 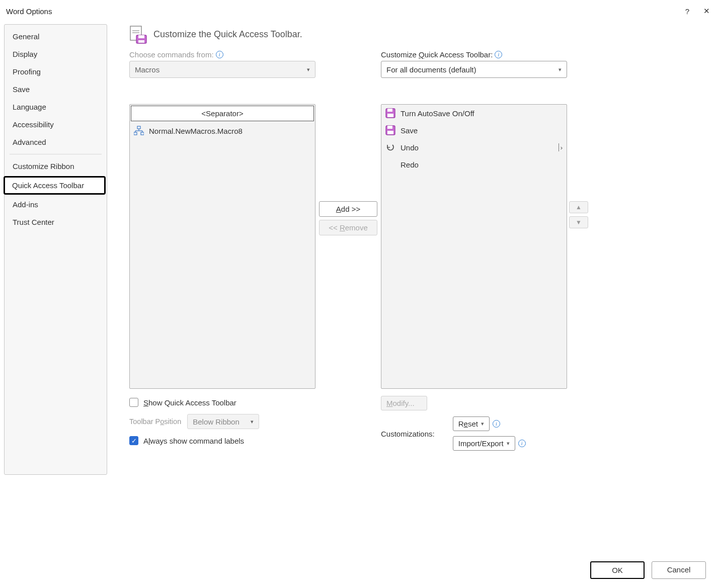 I want to click on cancel-button: Cancel, so click(x=679, y=570).